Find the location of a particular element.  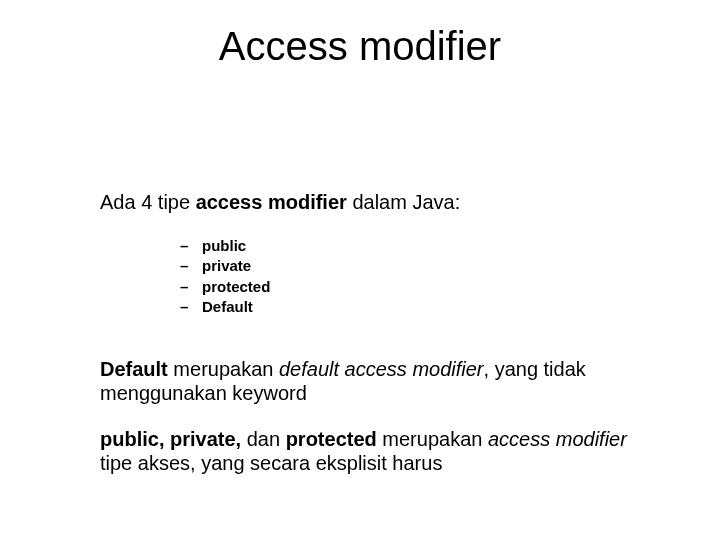

intro-line: Ada 4 tipe access modifier dalam Java: is located at coordinates (380, 202).